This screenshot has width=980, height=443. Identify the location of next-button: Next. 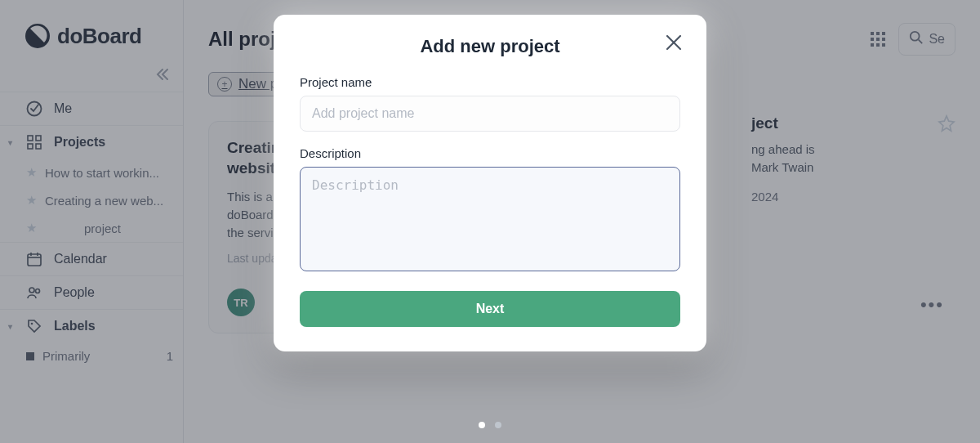
(490, 309).